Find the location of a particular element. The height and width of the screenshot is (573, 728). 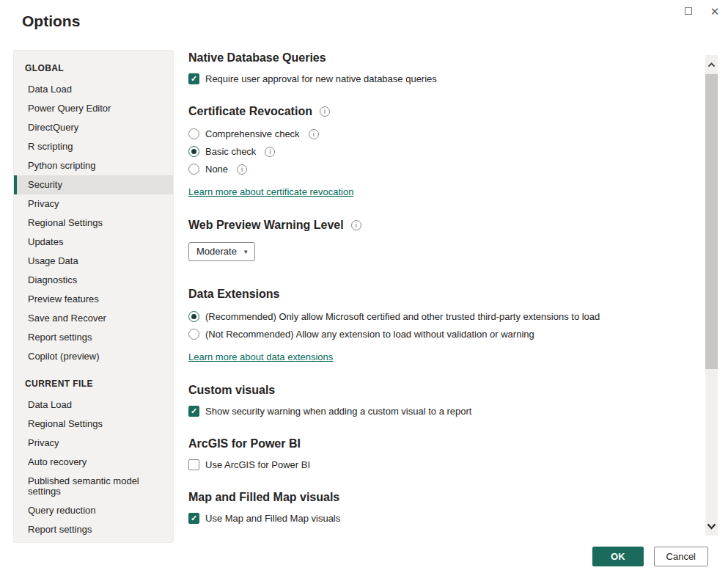

section-heading-arcgis: ArcGIS for Power BI is located at coordinates (245, 444).